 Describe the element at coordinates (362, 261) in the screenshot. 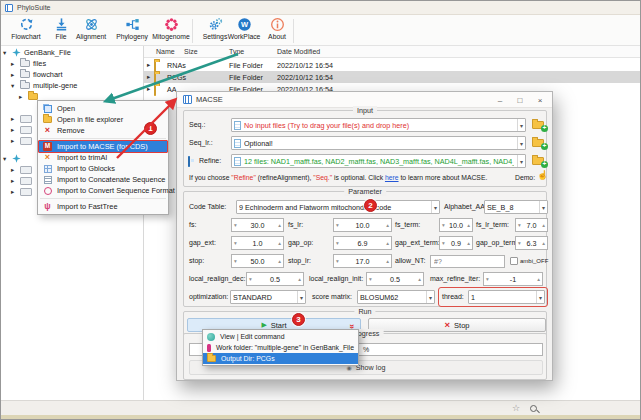

I see `stop-lr-spinner: ▾17.0▴` at that location.